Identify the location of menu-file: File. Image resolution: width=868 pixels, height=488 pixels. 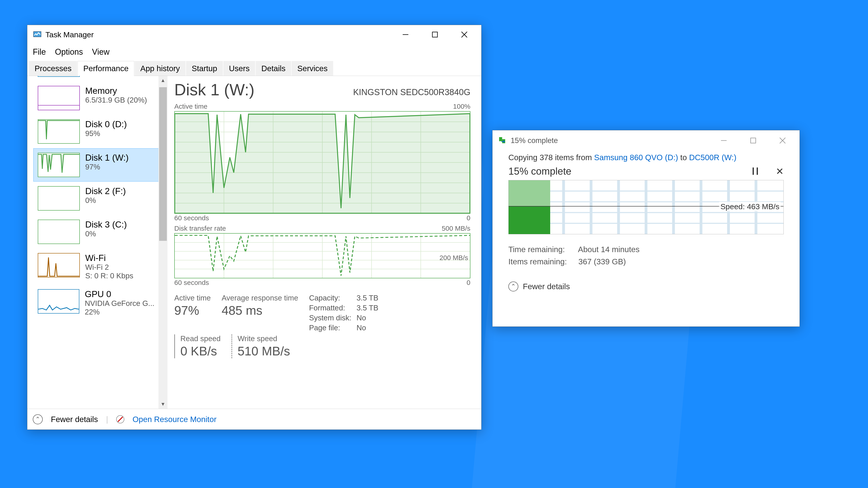
(39, 52).